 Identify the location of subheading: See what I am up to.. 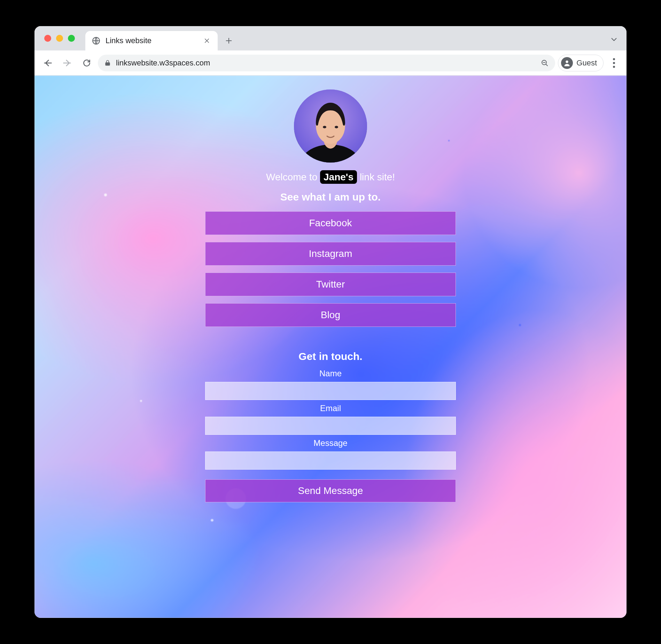
(330, 197).